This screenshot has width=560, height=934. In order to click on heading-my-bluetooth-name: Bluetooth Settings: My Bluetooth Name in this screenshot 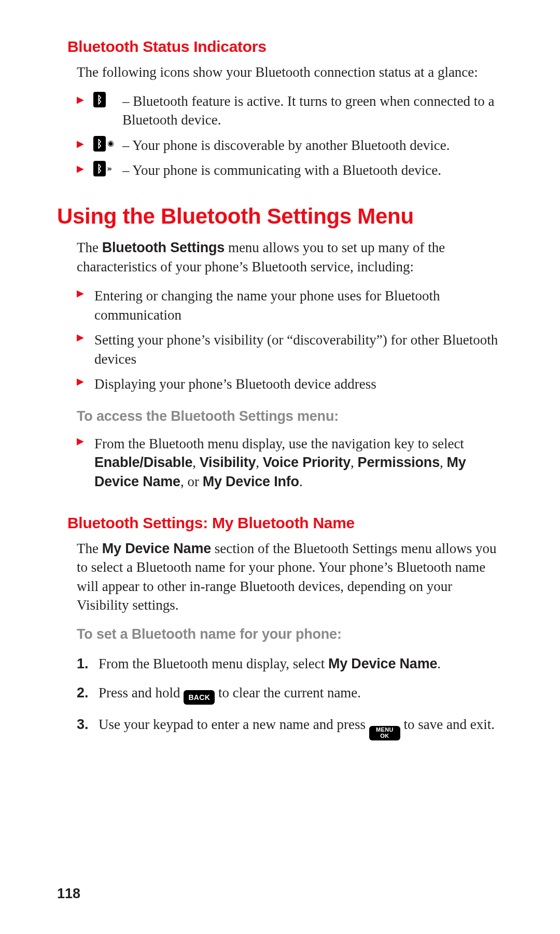, I will do `click(285, 523)`.